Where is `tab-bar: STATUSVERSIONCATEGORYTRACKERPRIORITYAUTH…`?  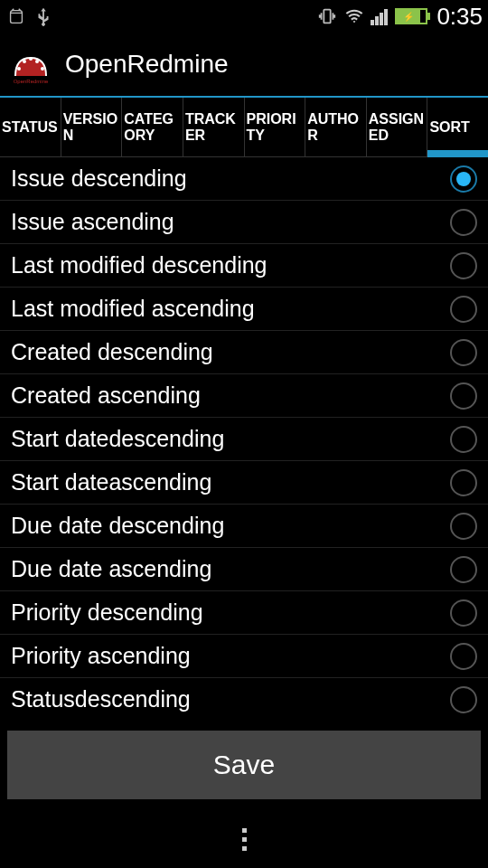
tab-bar: STATUSVERSIONCATEGORYTRACKERPRIORITYAUTH… is located at coordinates (244, 127).